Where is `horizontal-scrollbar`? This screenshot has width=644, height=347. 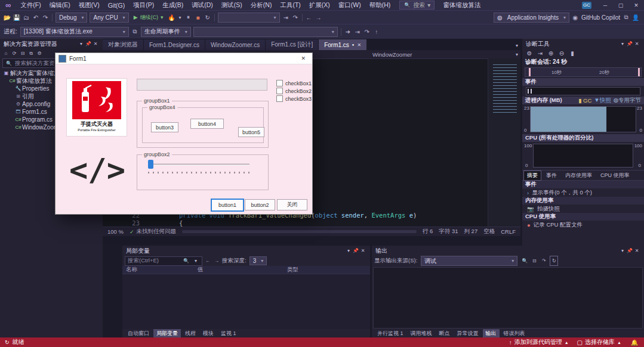 horizontal-scrollbar is located at coordinates (300, 231).